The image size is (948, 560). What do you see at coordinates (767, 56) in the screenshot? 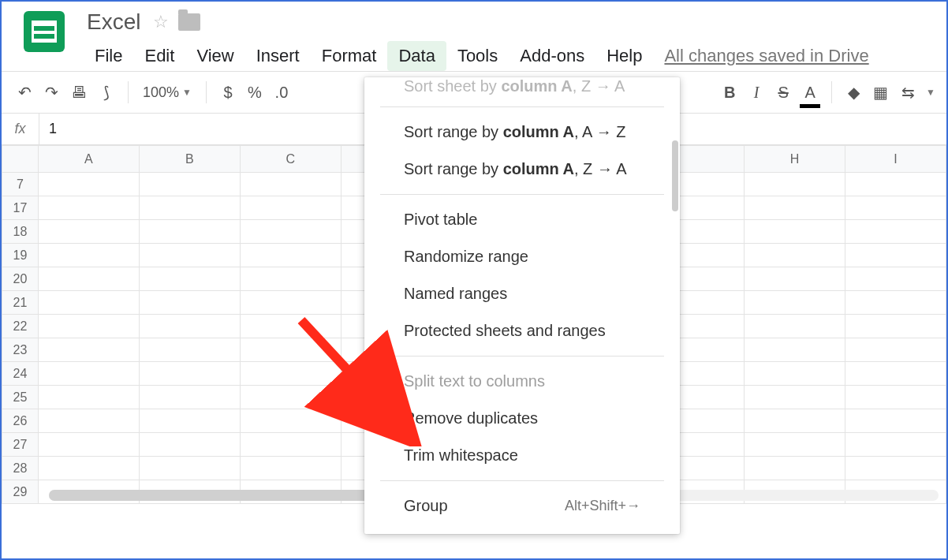
I see `drive-save-status: All changes saved in Drive` at bounding box center [767, 56].